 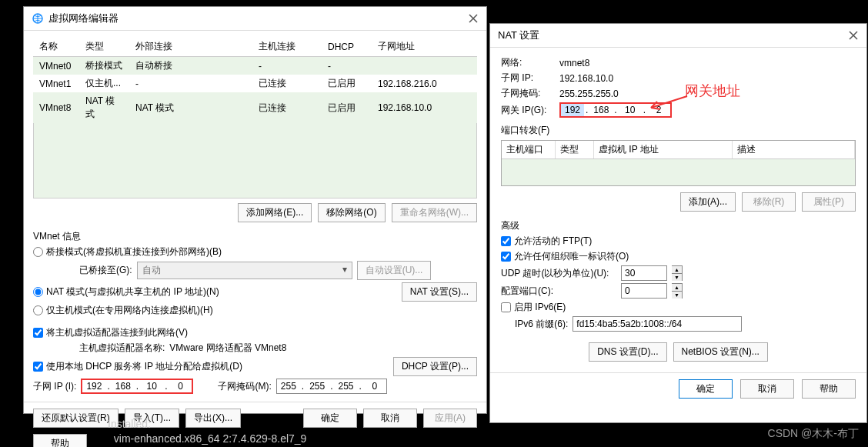 What do you see at coordinates (528, 78) in the screenshot?
I see `subnet-ip-label: 子网 IP:` at bounding box center [528, 78].